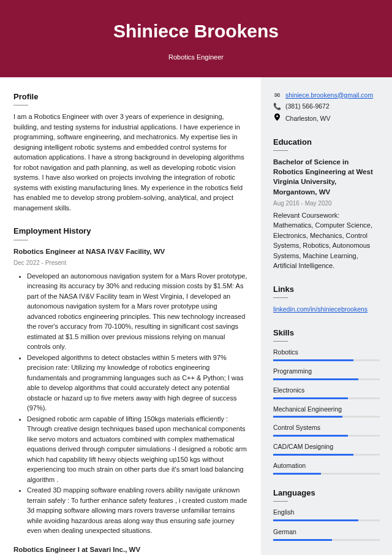 This screenshot has width=392, height=555. I want to click on person-title: Robotics Engineer, so click(196, 58).